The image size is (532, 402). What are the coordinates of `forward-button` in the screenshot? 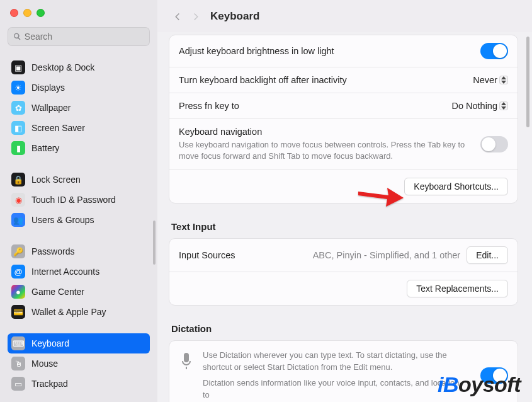 It's located at (196, 16).